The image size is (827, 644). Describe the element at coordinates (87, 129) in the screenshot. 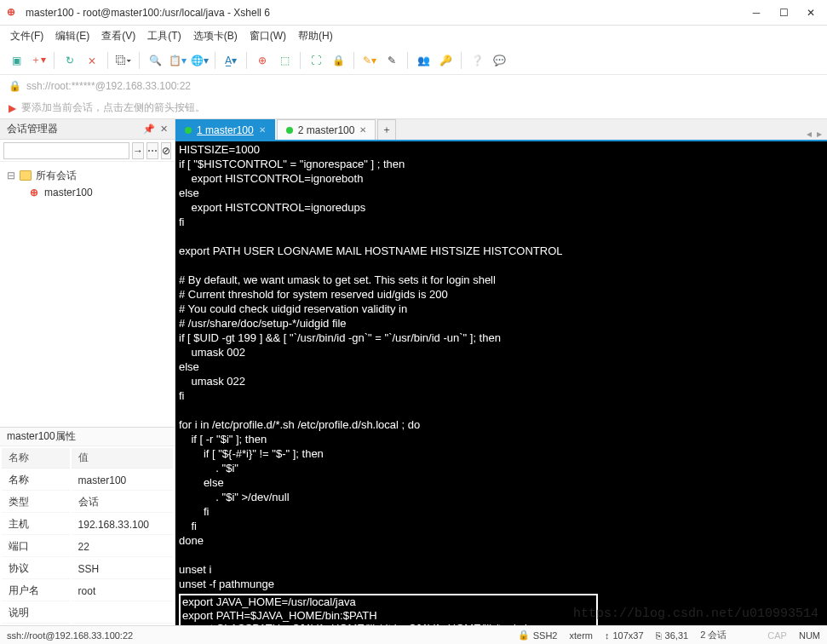

I see `panel-header: 会话管理器 📌 ✕` at that location.